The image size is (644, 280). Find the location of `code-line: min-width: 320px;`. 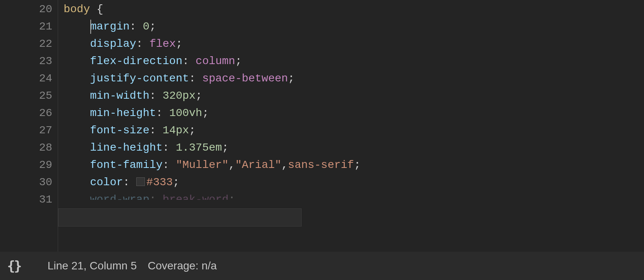

code-line: min-width: 320px; is located at coordinates (354, 96).